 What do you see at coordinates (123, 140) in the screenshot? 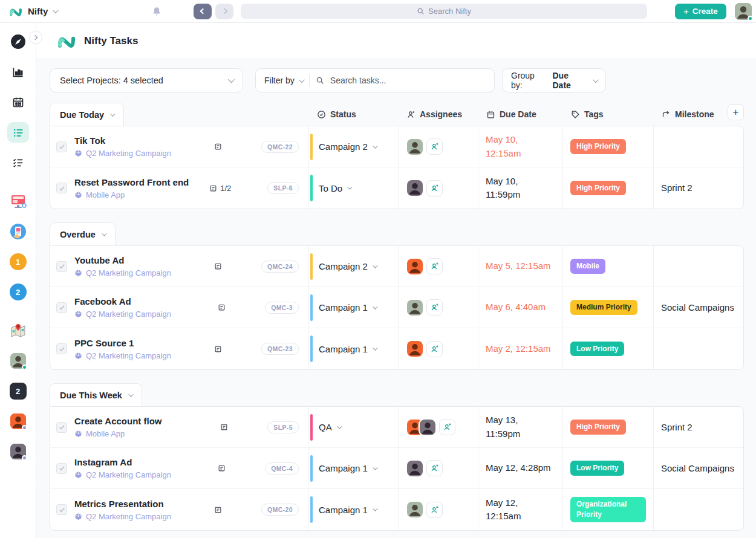
I see `task-title: Tik Tok` at bounding box center [123, 140].